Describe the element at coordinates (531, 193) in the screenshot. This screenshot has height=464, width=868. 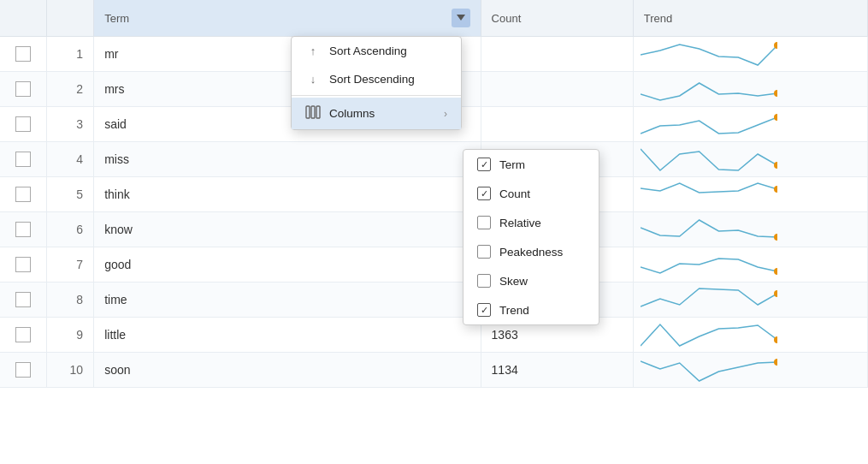
I see `submenu-item-count: Count` at that location.